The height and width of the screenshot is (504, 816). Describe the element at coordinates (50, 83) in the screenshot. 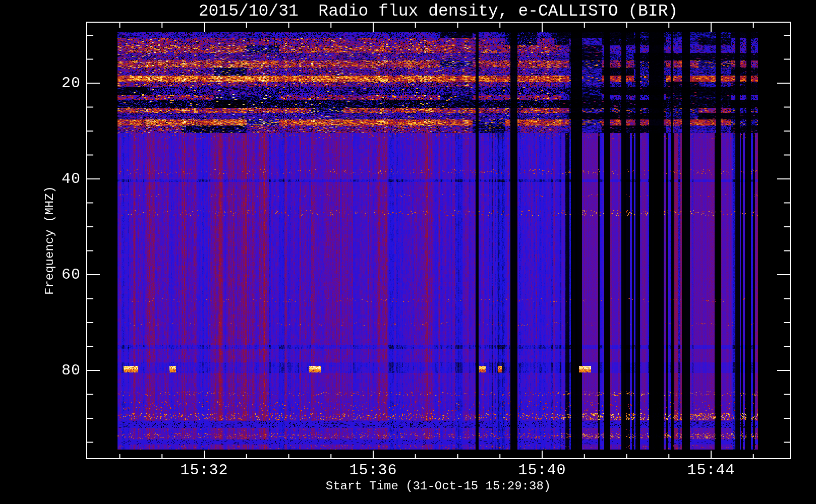

I see `y-tick-label: 20` at that location.